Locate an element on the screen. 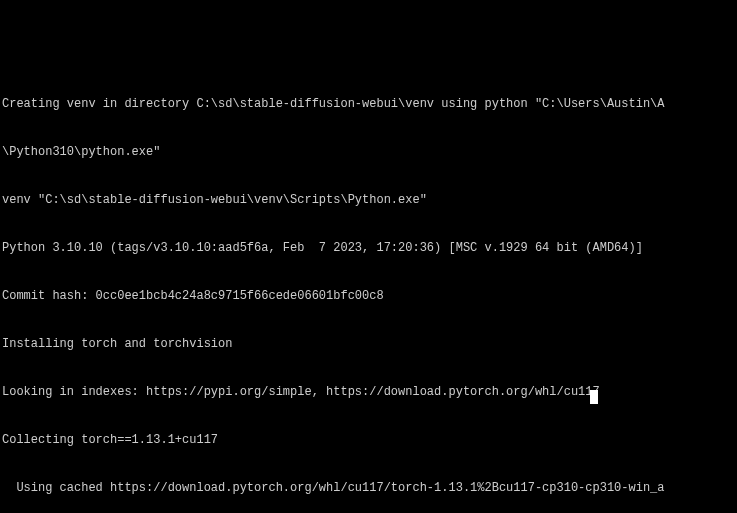  output-line: Looking in indexes: https://pypi.org/sim… is located at coordinates (368, 392).